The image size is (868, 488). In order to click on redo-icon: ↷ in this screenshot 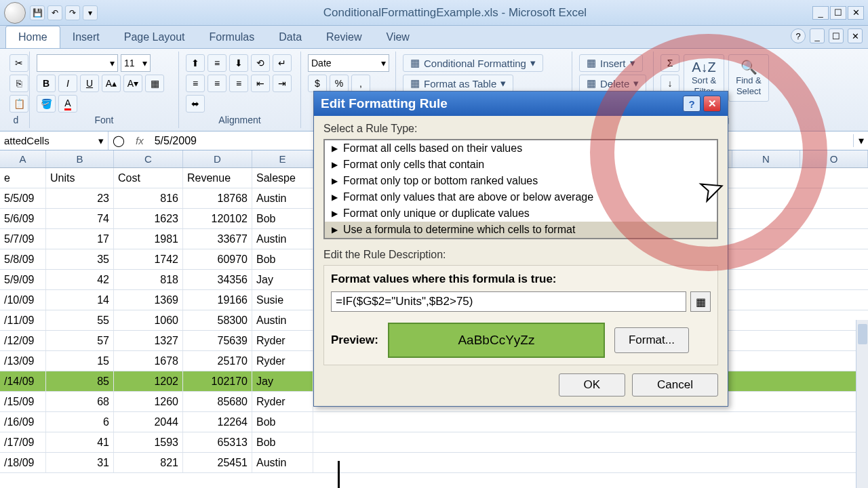, I will do `click(73, 13)`.